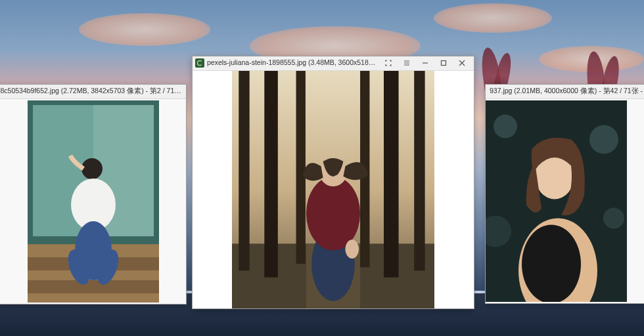 Image resolution: width=644 pixels, height=336 pixels. What do you see at coordinates (444, 63) in the screenshot?
I see `maximize-icon` at bounding box center [444, 63].